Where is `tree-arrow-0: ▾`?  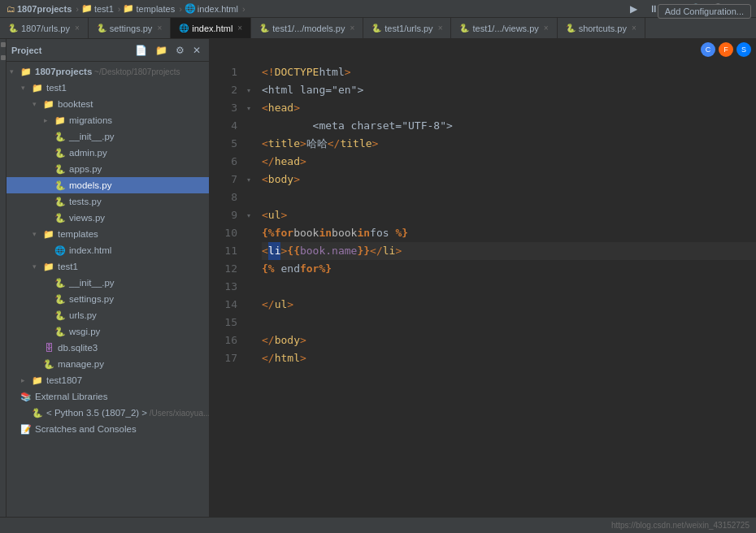
tree-arrow-0: ▾ is located at coordinates (15, 72).